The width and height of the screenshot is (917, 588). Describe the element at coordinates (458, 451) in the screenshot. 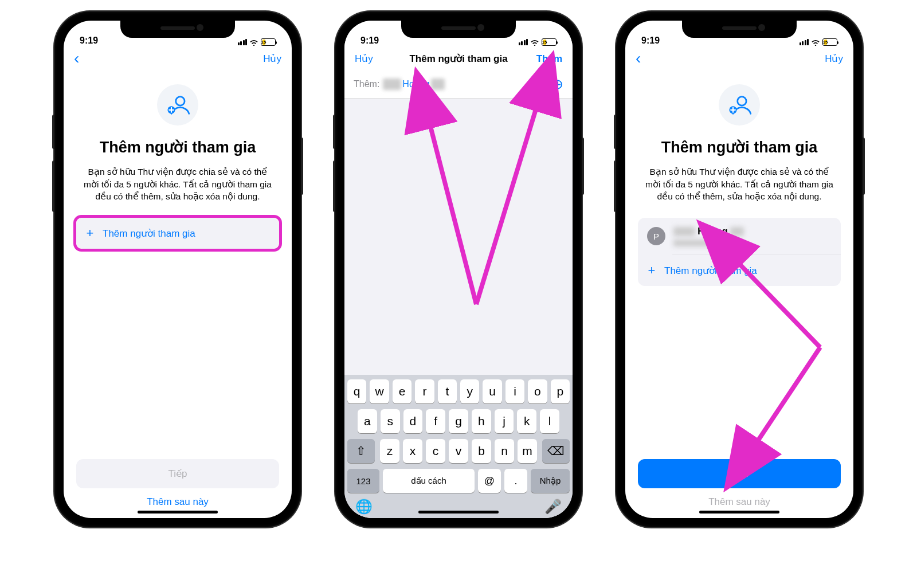

I see `key-v: v` at that location.